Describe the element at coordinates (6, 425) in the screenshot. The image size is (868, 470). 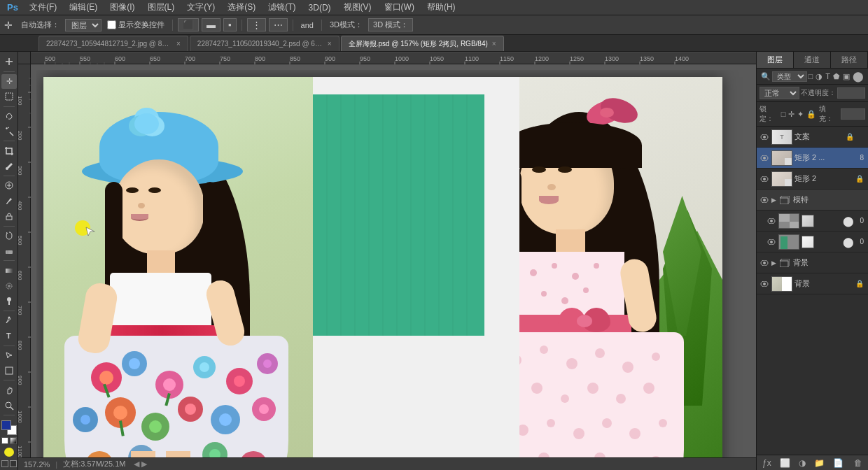
I see `foreground-color-swatch` at that location.